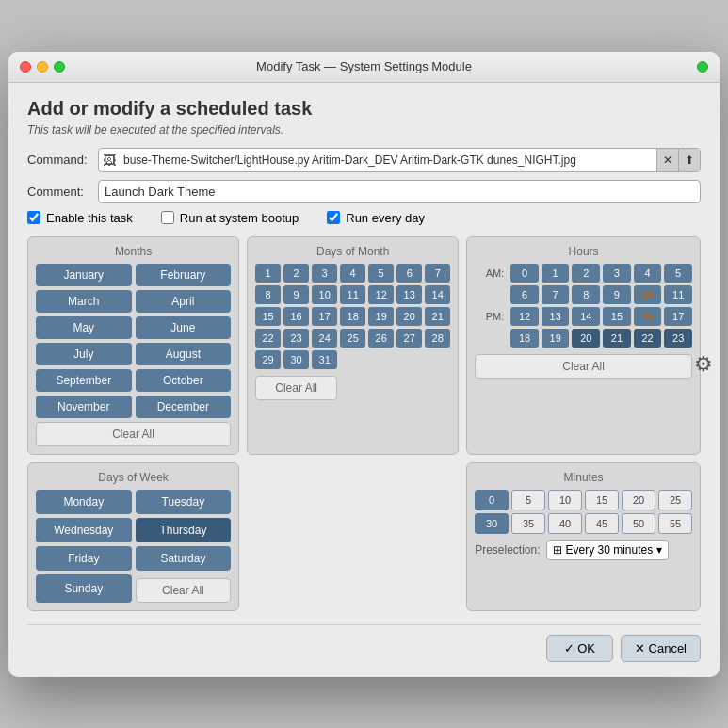 The image size is (728, 728). What do you see at coordinates (380, 273) in the screenshot?
I see `dom-5: 5` at bounding box center [380, 273].